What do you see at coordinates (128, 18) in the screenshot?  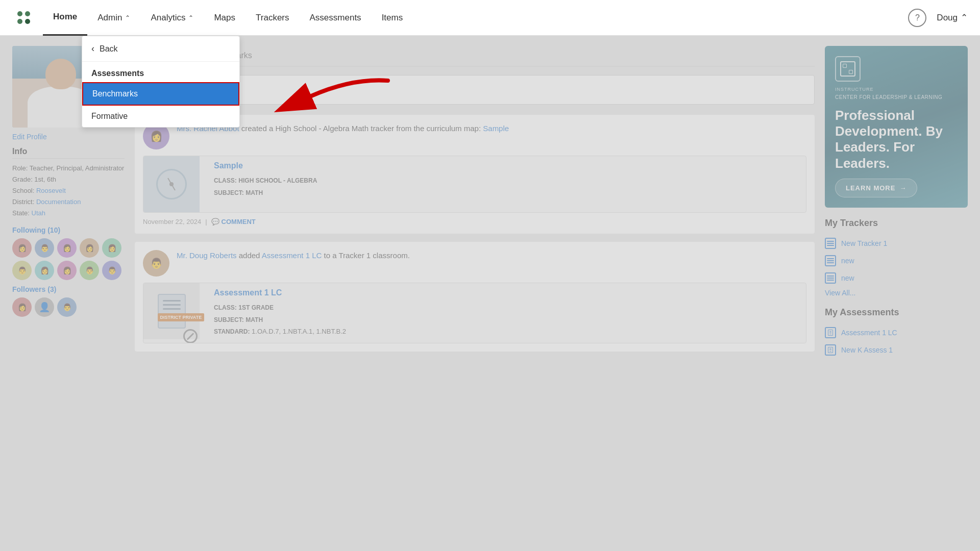 I see `admin-chevron-icon: ⌃` at bounding box center [128, 18].